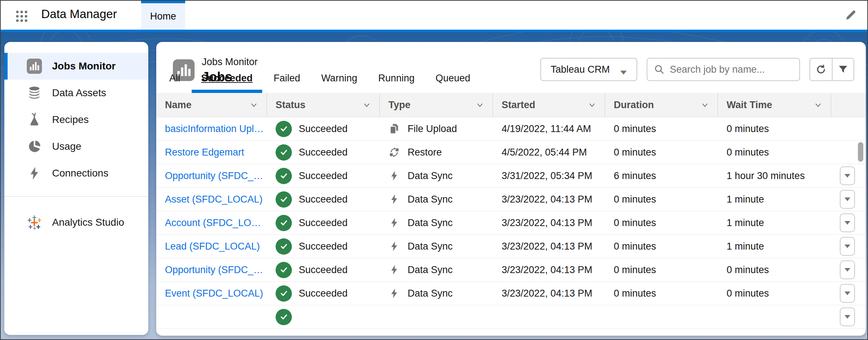  Describe the element at coordinates (511, 129) in the screenshot. I see `table-row: basicInformation Upl… Succeeded File Upl…` at that location.